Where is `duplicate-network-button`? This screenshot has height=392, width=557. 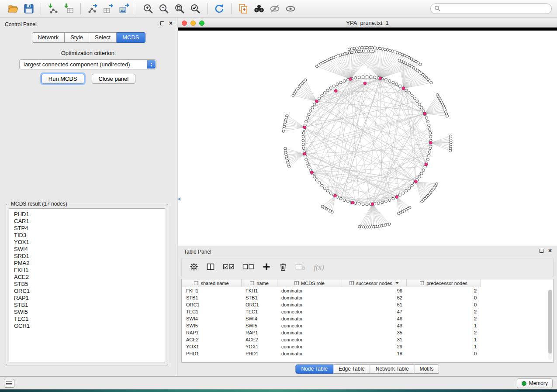
duplicate-network-button is located at coordinates (243, 9).